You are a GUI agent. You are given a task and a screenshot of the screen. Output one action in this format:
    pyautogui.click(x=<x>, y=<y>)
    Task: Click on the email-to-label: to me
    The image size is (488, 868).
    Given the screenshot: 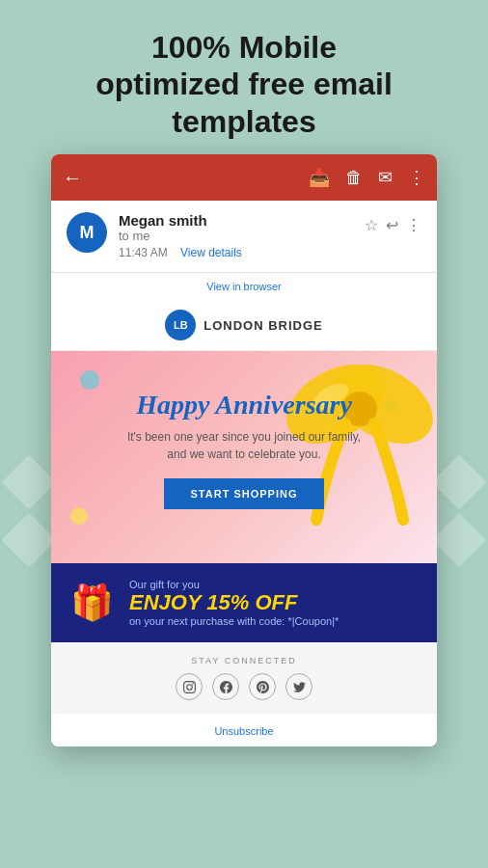 What is the action you would take?
    pyautogui.click(x=235, y=235)
    